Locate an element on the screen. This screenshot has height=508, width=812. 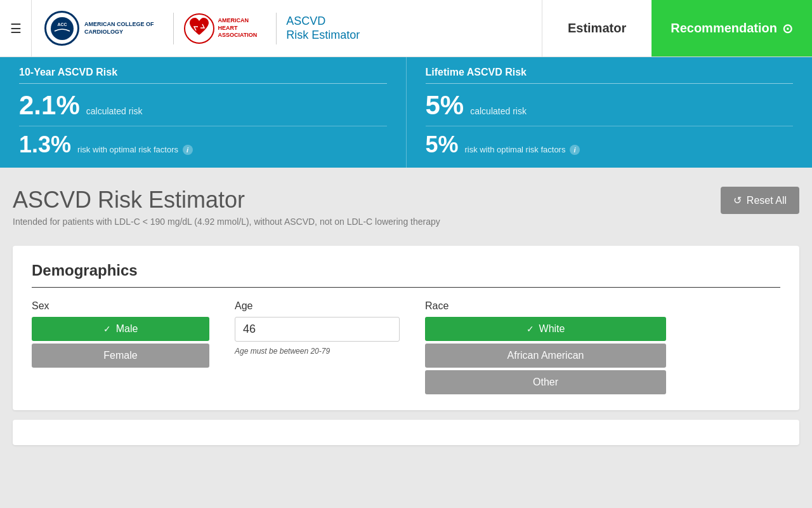
header: ☰ ACC American College ofCardiology is located at coordinates (406, 29).